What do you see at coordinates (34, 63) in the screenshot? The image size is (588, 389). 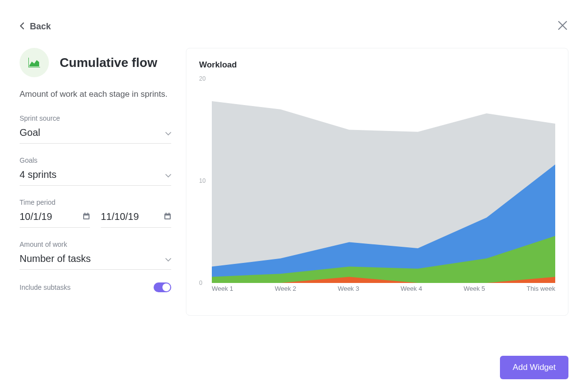 I see `area-chart-icon` at bounding box center [34, 63].